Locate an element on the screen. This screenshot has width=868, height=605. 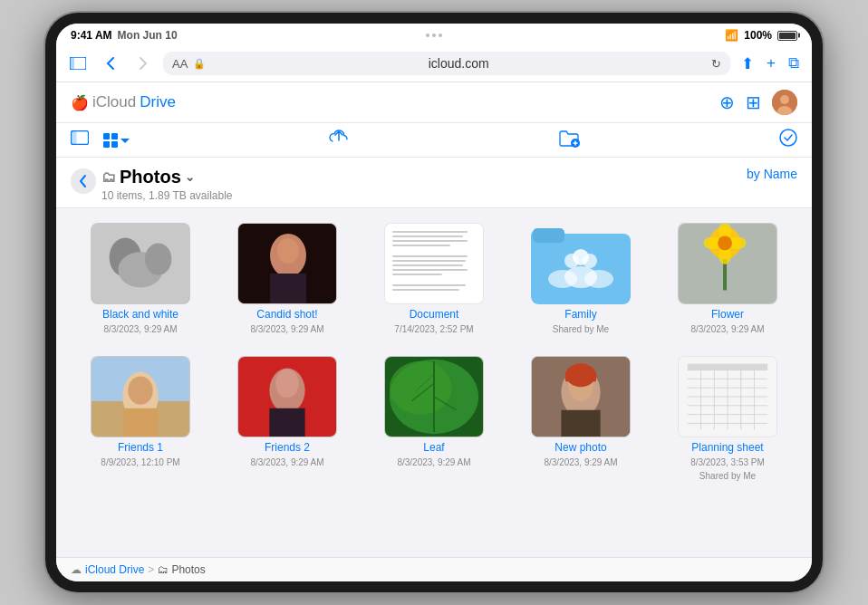
time: 9:41 AM is located at coordinates (92, 35).